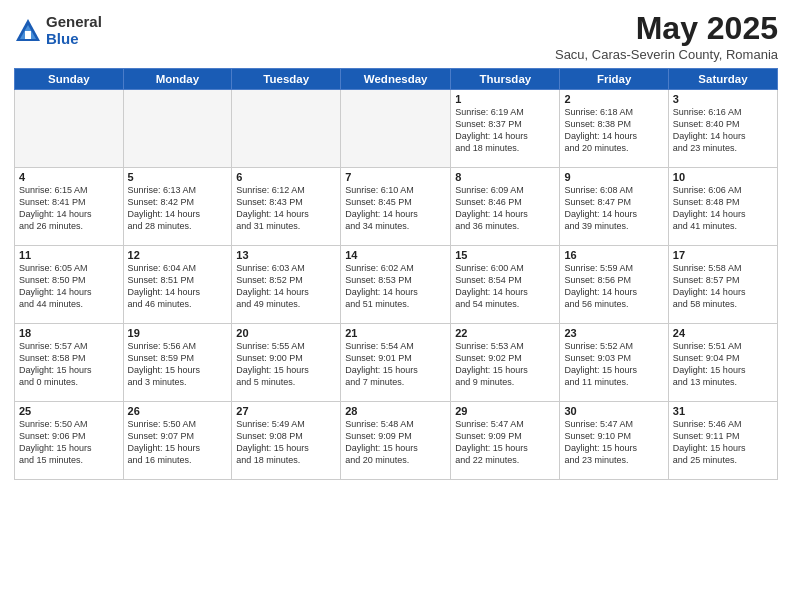  Describe the element at coordinates (178, 208) in the screenshot. I see `day-info: Sunrise: 6:13 AM Sunset: 8:42 PM Dayligh…` at that location.